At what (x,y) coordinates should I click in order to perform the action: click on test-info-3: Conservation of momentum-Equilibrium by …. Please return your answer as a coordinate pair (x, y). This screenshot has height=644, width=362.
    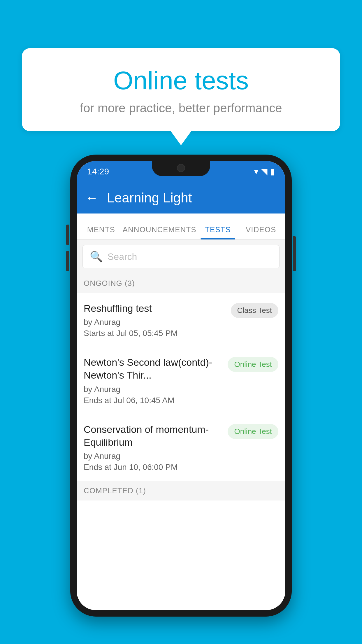
    Looking at the image, I should click on (156, 447).